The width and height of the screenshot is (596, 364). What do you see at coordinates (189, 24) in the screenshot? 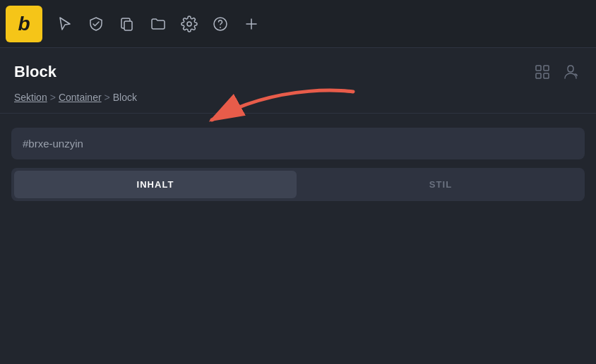
I see `gear-icon` at bounding box center [189, 24].